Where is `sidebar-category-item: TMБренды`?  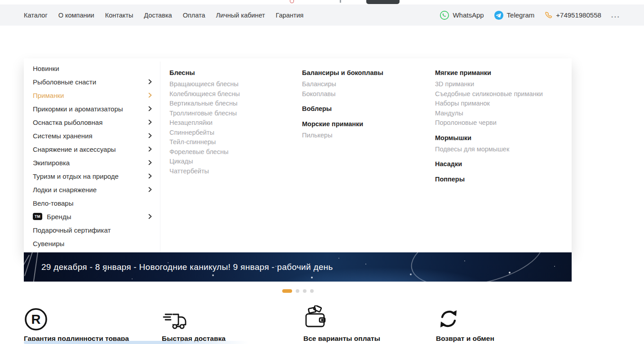
sidebar-category-item: TMБренды is located at coordinates (92, 216).